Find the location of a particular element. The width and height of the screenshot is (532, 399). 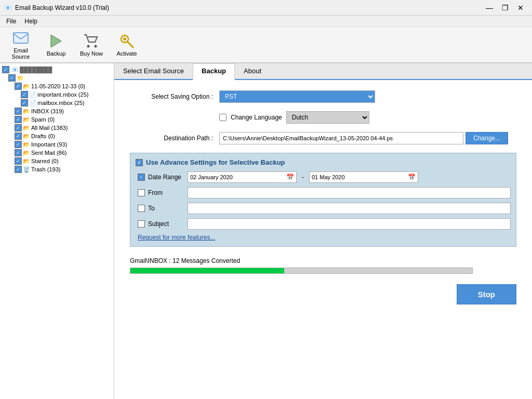

tree-item-10: ✓ 🗑️ Trash (193) is located at coordinates (57, 169).